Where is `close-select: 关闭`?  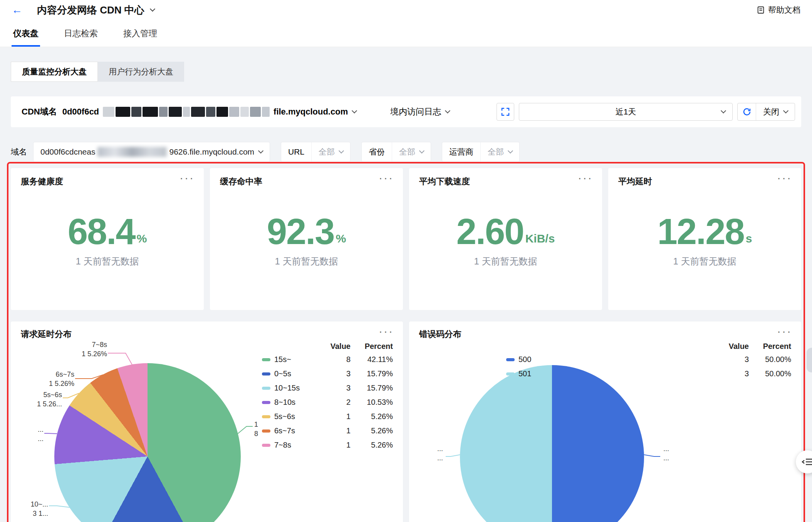
close-select: 关闭 is located at coordinates (775, 112).